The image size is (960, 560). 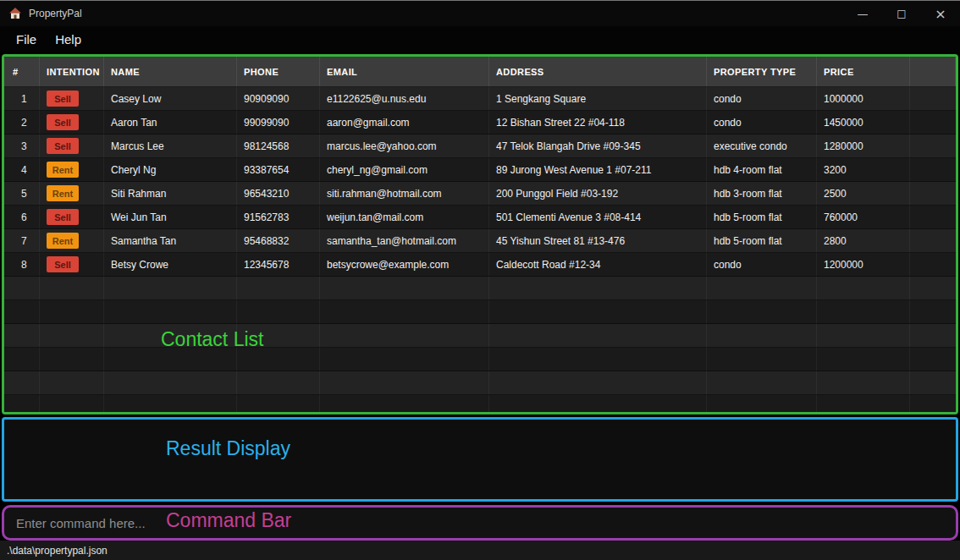 What do you see at coordinates (279, 264) in the screenshot?
I see `cell-phone: 12345678` at bounding box center [279, 264].